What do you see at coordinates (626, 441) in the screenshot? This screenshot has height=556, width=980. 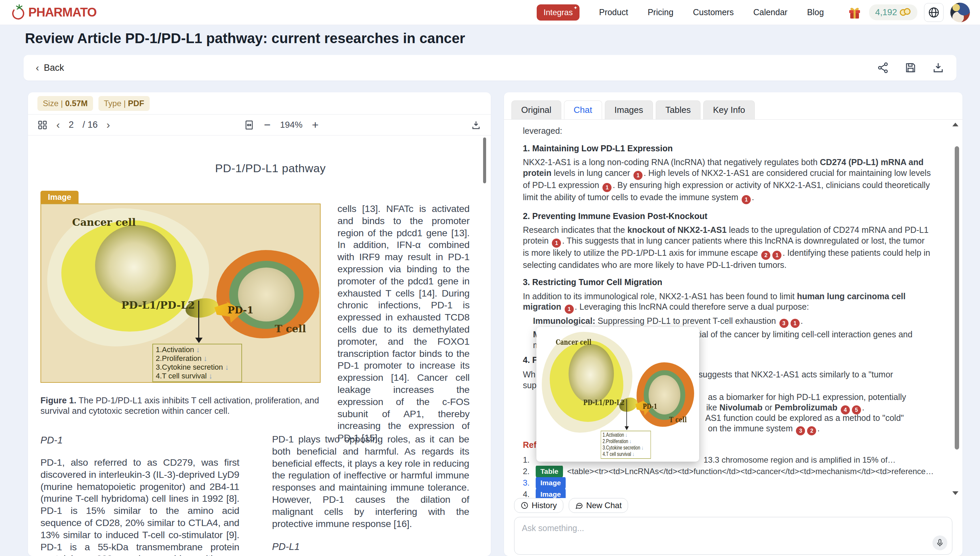 I see `effect-line: 2.Proliferation ↓` at bounding box center [626, 441].